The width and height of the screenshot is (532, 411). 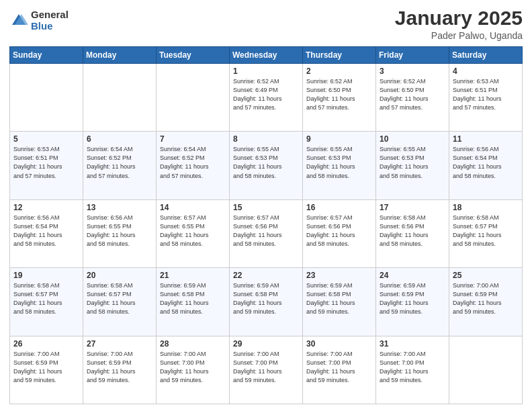 I want to click on calendar-cell: 21Sunrise: 6:59 AM Sunset: 6:58 PM Dayli…, so click(x=193, y=302).